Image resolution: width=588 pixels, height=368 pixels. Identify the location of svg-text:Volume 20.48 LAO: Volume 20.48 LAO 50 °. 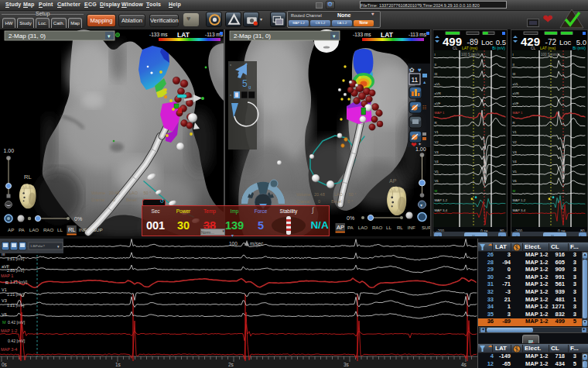
(326, 194).